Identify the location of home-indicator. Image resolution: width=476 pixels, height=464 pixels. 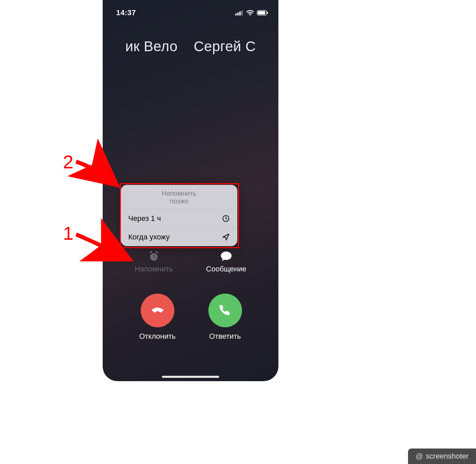
(191, 377).